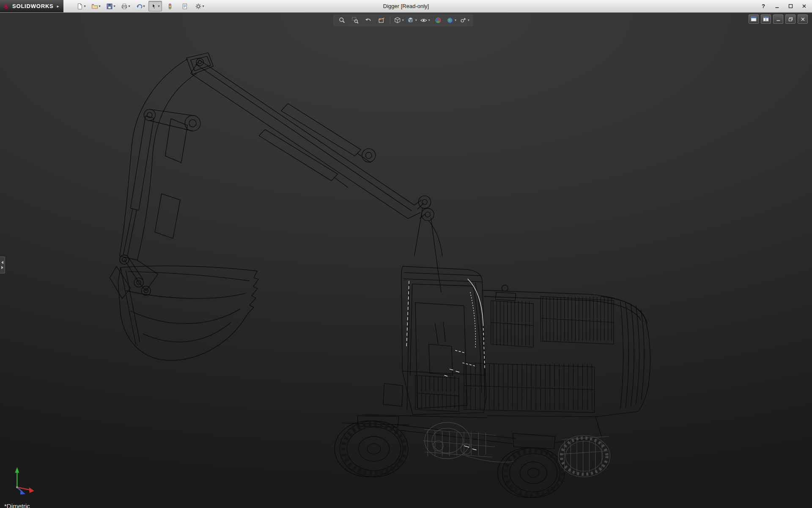  What do you see at coordinates (472, 432) in the screenshot?
I see `chassis` at bounding box center [472, 432].